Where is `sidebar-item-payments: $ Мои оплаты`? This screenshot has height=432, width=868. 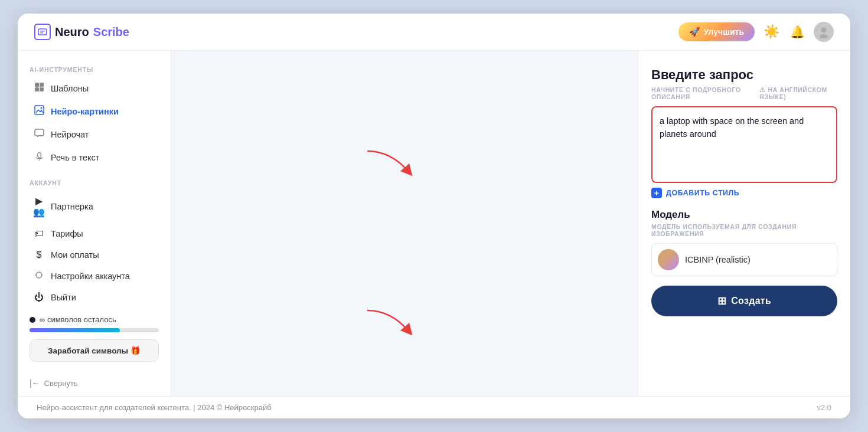
sidebar-item-payments: $ Мои оплаты is located at coordinates (94, 255).